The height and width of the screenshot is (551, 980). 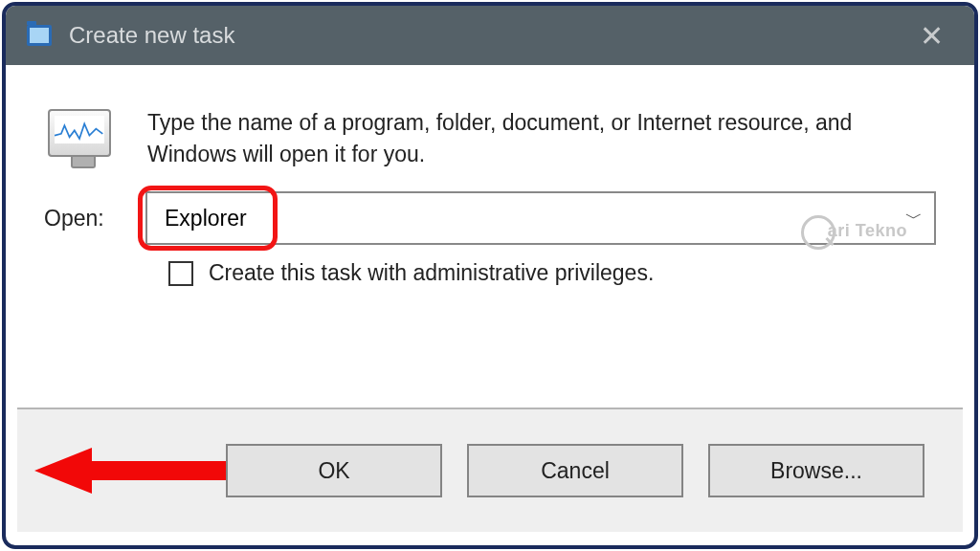 I want to click on folder-icon, so click(x=39, y=35).